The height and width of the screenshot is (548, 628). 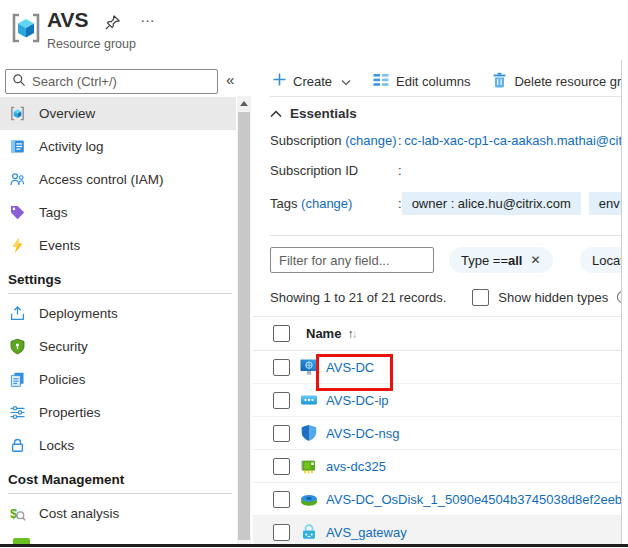 I want to click on table-row-avs-dc: AVS-DC, so click(x=438, y=368).